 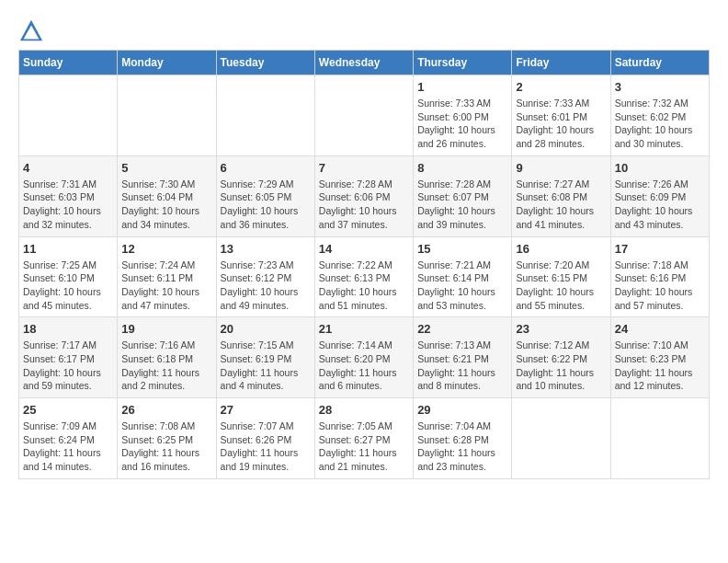 I want to click on calendar-cell: 28Sunrise: 7:05 AM Sunset: 6:27 PM Dayli…, so click(x=364, y=439).